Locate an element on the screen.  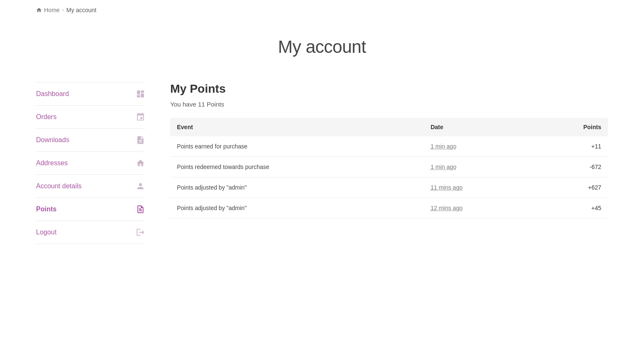
cell-points: -672 is located at coordinates (570, 167).